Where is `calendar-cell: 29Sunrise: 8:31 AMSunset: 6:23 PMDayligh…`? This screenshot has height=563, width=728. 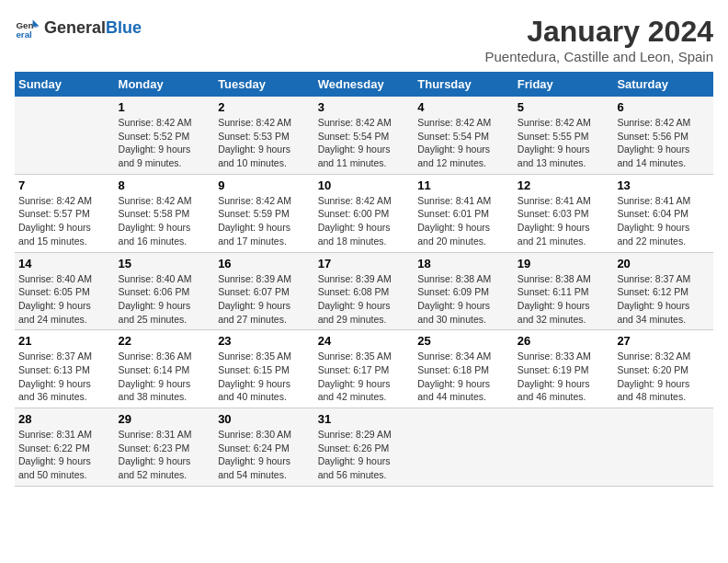 calendar-cell: 29Sunrise: 8:31 AMSunset: 6:23 PMDayligh… is located at coordinates (165, 447).